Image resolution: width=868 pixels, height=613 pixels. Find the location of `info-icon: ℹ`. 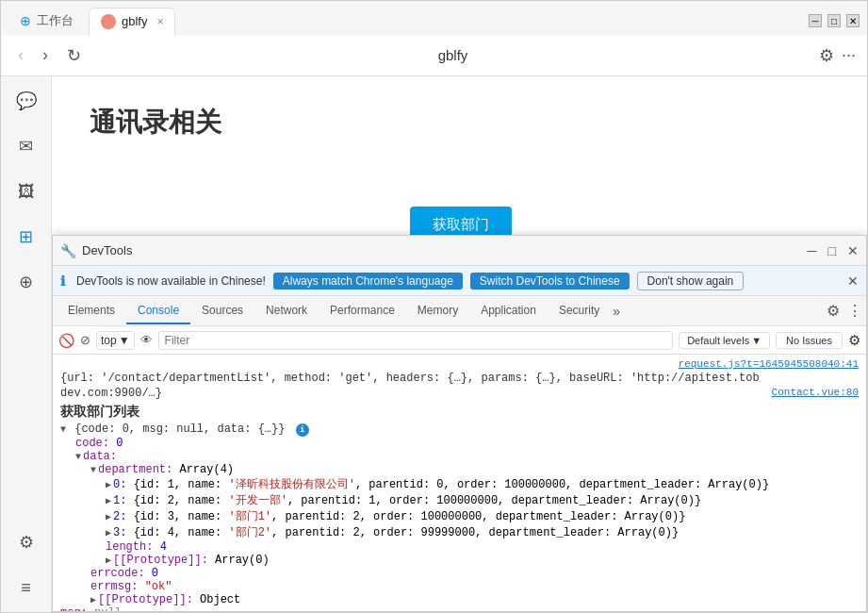

info-icon: ℹ is located at coordinates (62, 281).